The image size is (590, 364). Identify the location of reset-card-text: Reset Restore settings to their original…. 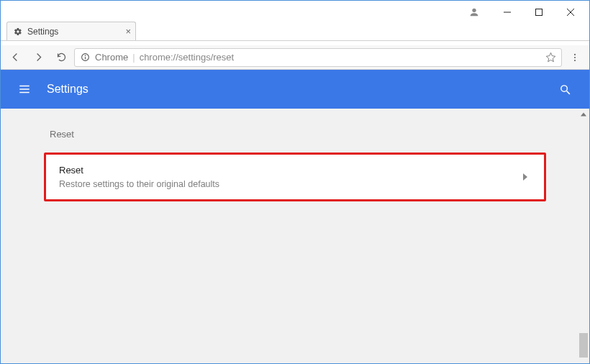
(289, 177).